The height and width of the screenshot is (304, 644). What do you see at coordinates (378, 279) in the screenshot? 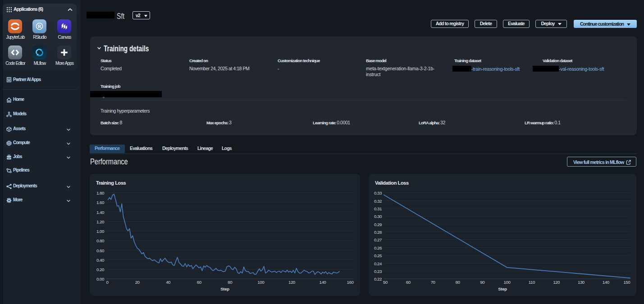
I see `svg-text: 0.22` at bounding box center [378, 279].